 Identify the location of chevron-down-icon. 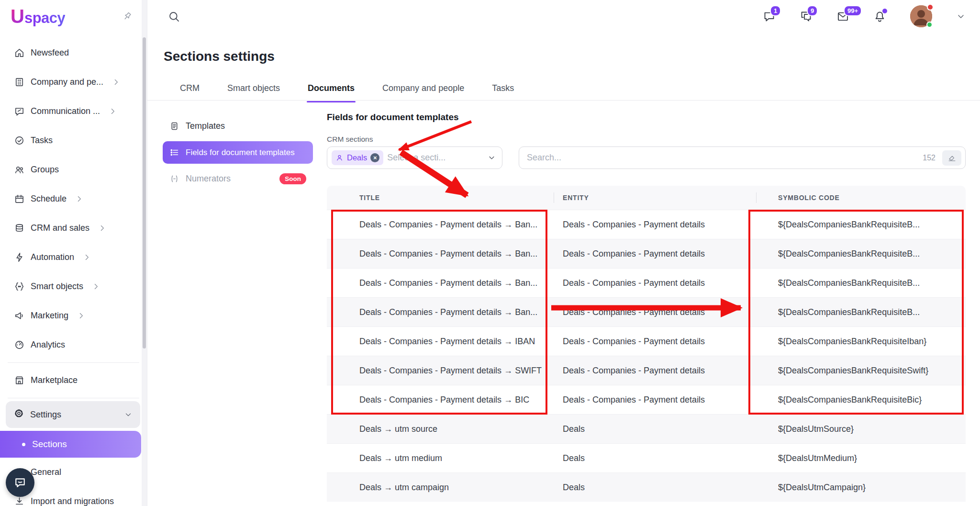
(128, 415).